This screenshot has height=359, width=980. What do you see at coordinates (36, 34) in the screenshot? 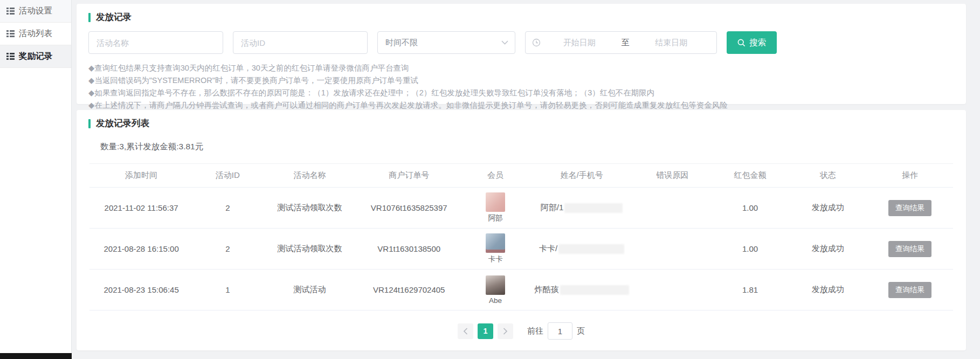
I see `sidebar-item-activity-list: 活动列表` at bounding box center [36, 34].